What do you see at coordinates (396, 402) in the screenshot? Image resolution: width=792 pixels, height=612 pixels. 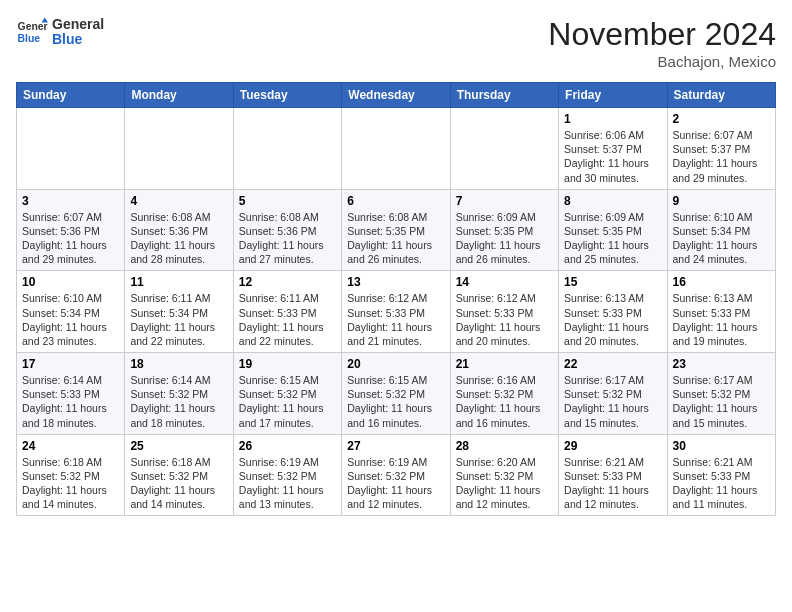 I see `day-info: Sunrise: 6:15 AM Sunset: 5:32 PM Dayligh…` at bounding box center [396, 402].